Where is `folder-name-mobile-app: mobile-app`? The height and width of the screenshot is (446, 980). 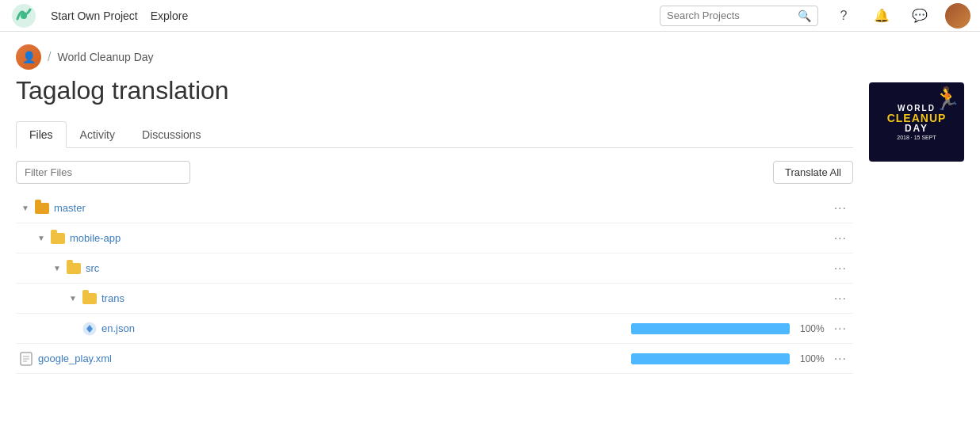
folder-name-mobile-app: mobile-app is located at coordinates (447, 238).